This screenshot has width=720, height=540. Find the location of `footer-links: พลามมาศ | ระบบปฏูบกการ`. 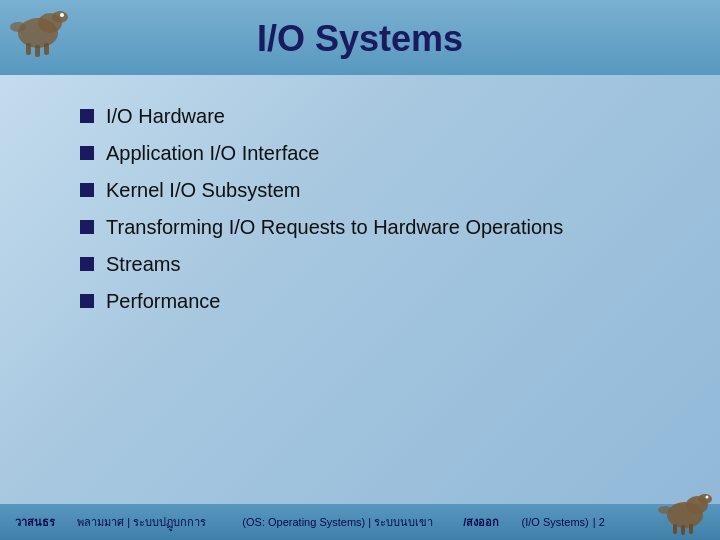

footer-links: พลามมาศ | ระบบปฏูบกการ is located at coordinates (142, 522).